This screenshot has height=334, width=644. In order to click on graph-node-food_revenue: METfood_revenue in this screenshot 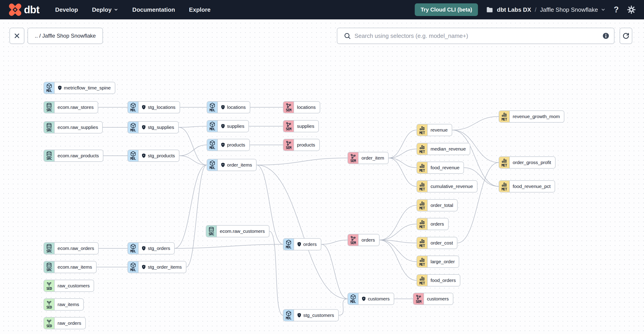, I will do `click(440, 168)`.